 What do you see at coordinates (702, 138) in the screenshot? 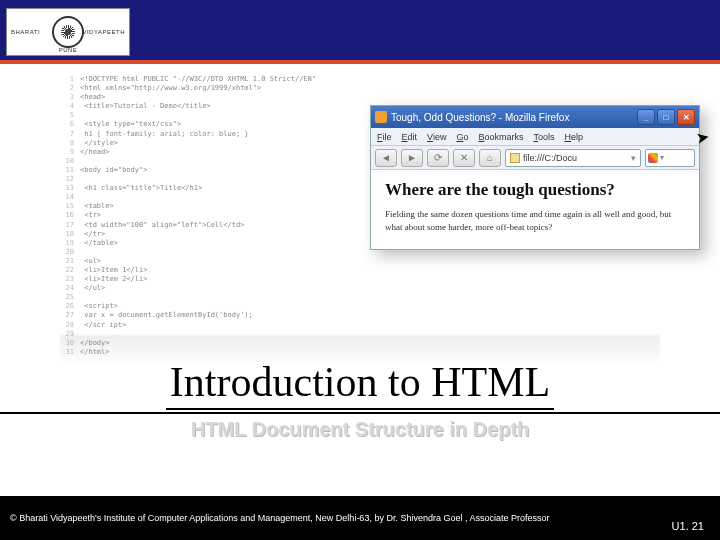
I see `cursor-icon: ➤` at bounding box center [702, 138].